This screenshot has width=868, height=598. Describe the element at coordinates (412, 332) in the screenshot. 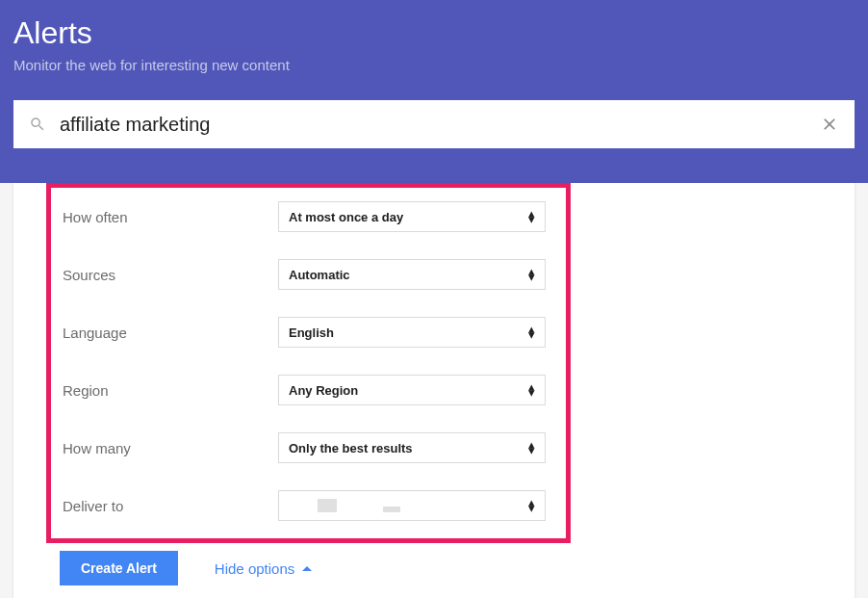

I see `language-select: English ▴▾` at that location.